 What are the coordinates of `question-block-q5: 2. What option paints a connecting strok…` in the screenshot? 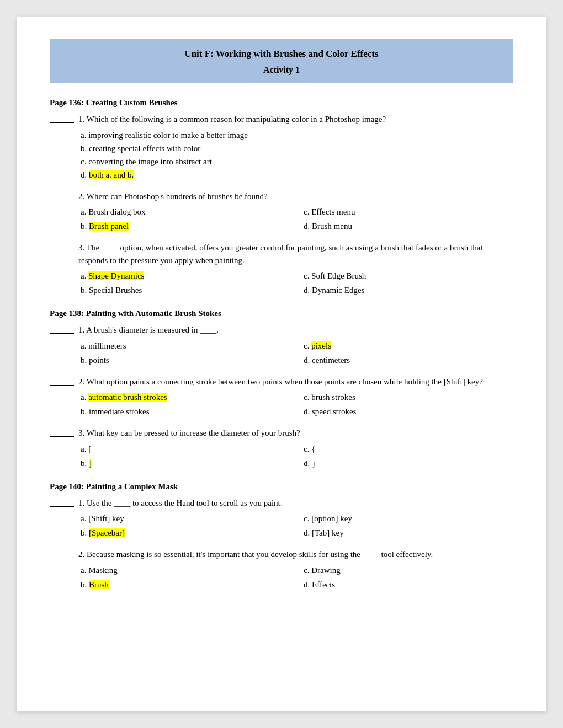 It's located at (282, 397).